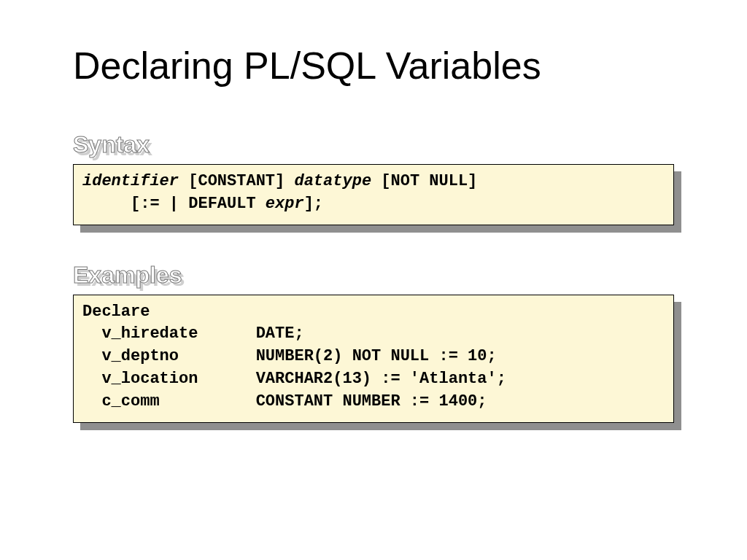  I want to click on syntax-token-identifier: identifier, so click(131, 181).